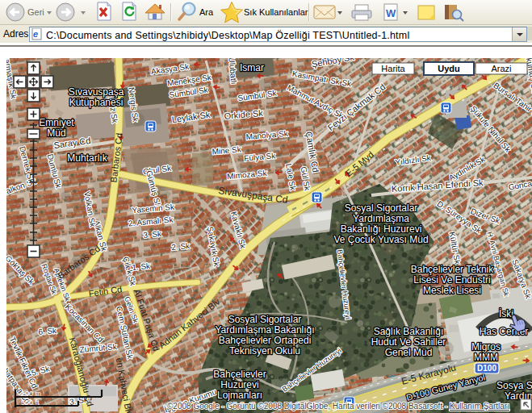  Describe the element at coordinates (408, 332) in the screenshot. I see `svg-text: Sağlık Bakanlığı` at that location.